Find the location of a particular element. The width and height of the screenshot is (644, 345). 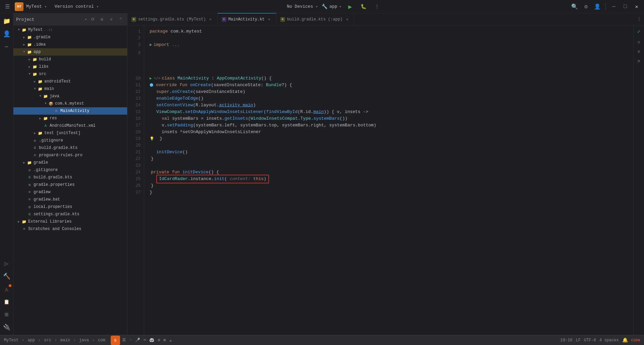

sync-icon: ⟳ is located at coordinates (93, 19).